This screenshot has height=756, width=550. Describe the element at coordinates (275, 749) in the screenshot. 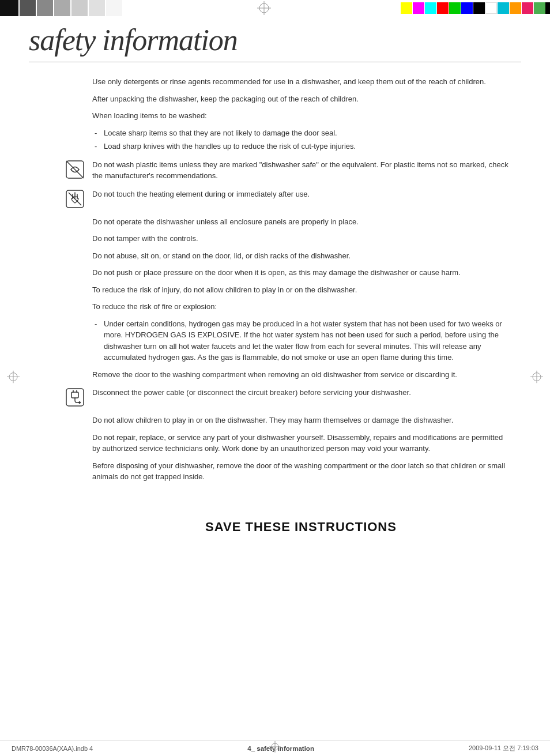

I see `crosshair-bottom` at that location.